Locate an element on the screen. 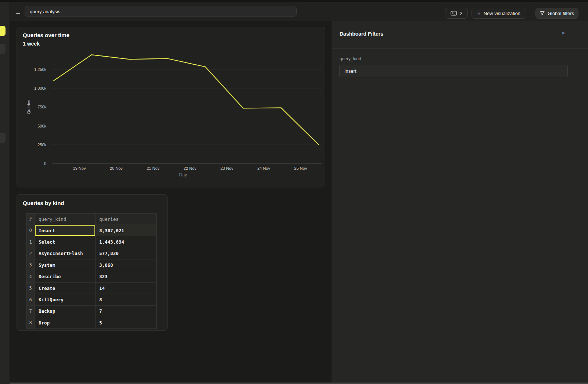  header-query-kind: query_kind is located at coordinates (65, 219).